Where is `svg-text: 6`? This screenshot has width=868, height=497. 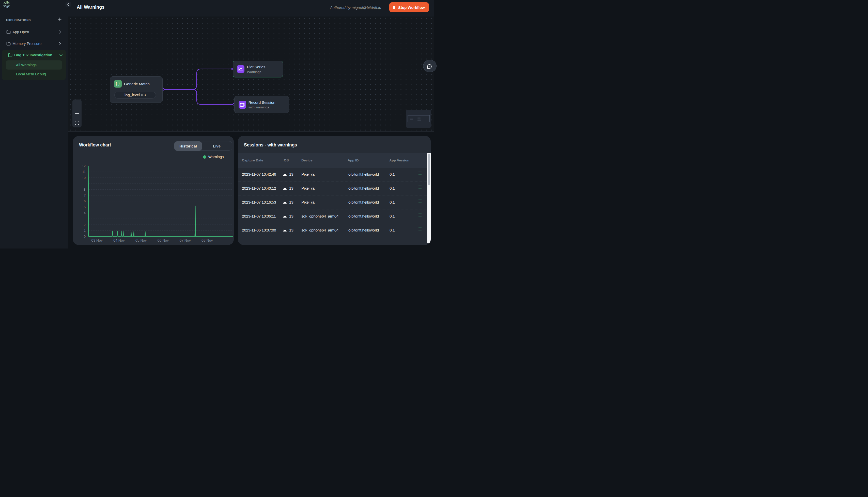
svg-text: 6 is located at coordinates (85, 201).